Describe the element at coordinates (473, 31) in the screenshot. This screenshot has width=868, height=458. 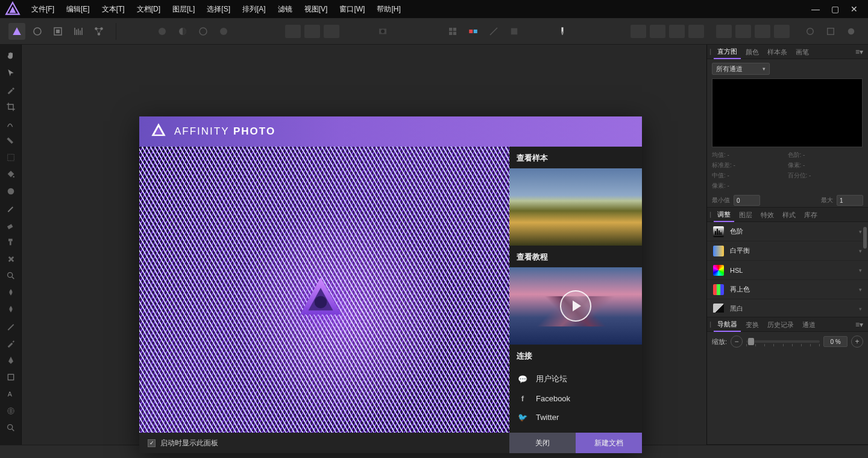
I see `toolbar-swatch2-icon` at that location.